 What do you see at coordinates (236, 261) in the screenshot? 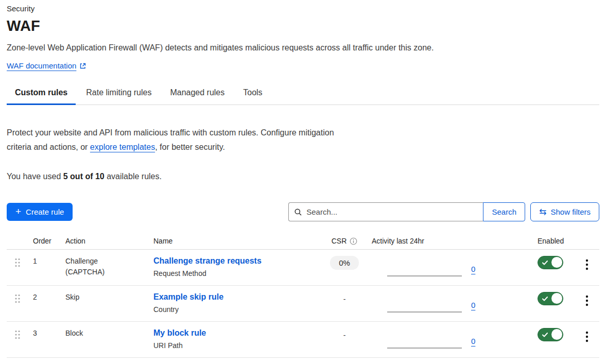
I see `rule-name-link: Challenge strange requests` at bounding box center [236, 261].